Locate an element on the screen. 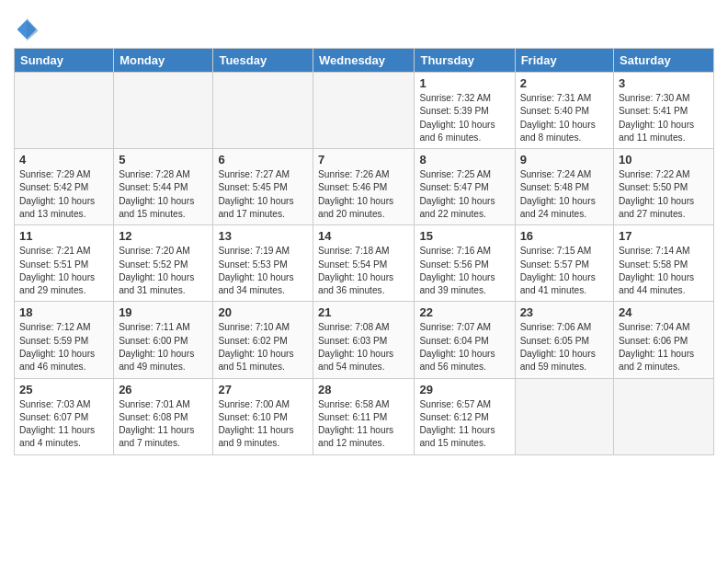 The width and height of the screenshot is (728, 563). cell-content: Sunrise: 7:25 AM Sunset: 5:47 PM Dayligh… is located at coordinates (464, 195).